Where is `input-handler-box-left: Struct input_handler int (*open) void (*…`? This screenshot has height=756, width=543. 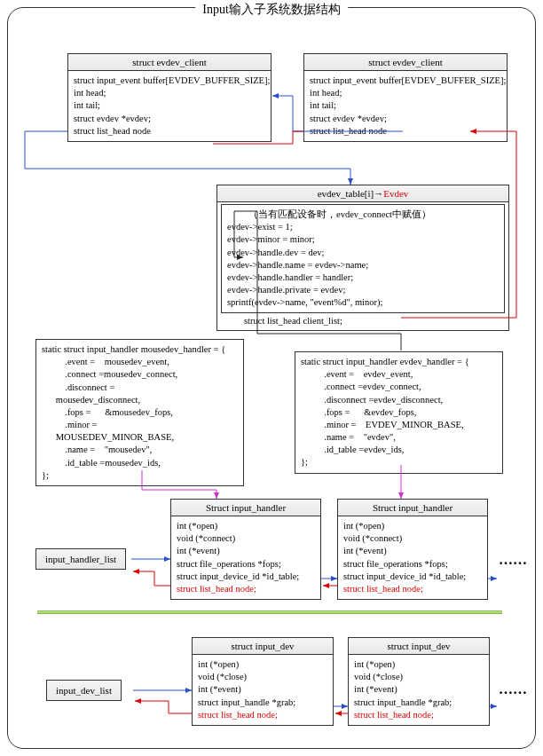
input-handler-box-left: Struct input_handler int (*open) void (*… is located at coordinates (246, 549).